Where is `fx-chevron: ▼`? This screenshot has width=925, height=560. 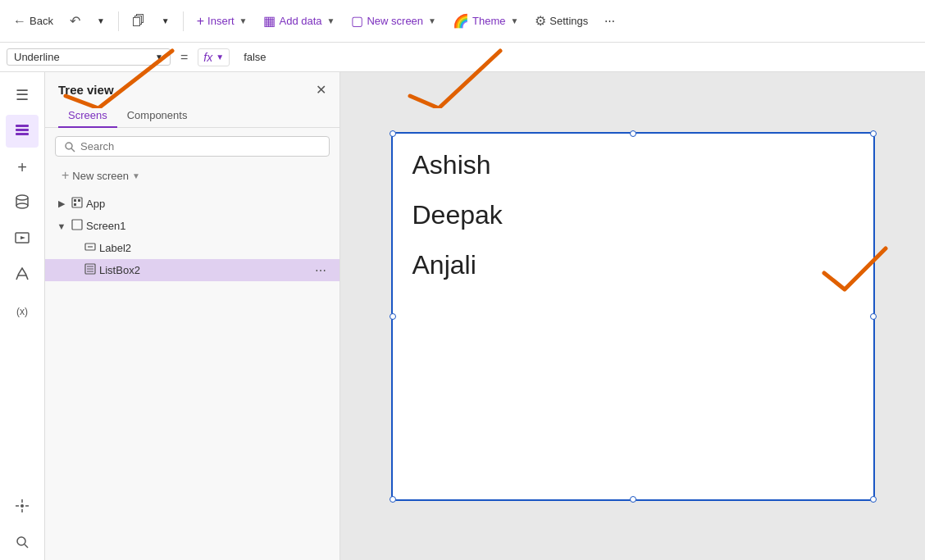 fx-chevron: ▼ is located at coordinates (220, 57).